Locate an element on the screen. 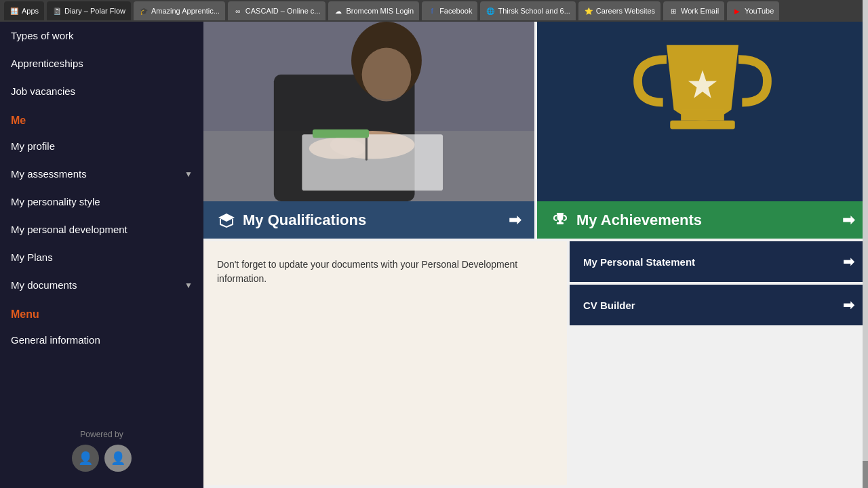 The image size is (868, 488). cv-builder-button: CV Builder ➡ is located at coordinates (719, 305).